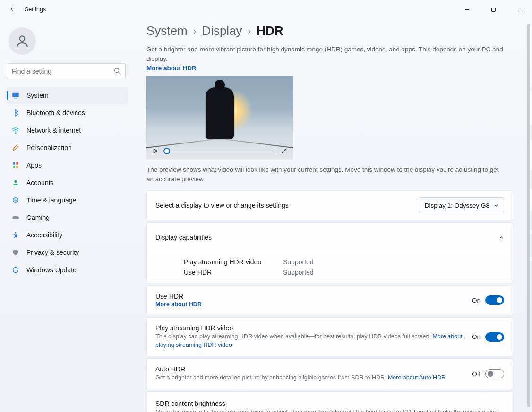 The width and height of the screenshot is (532, 412). Describe the element at coordinates (167, 31) in the screenshot. I see `breadcrumb-system: System` at that location.